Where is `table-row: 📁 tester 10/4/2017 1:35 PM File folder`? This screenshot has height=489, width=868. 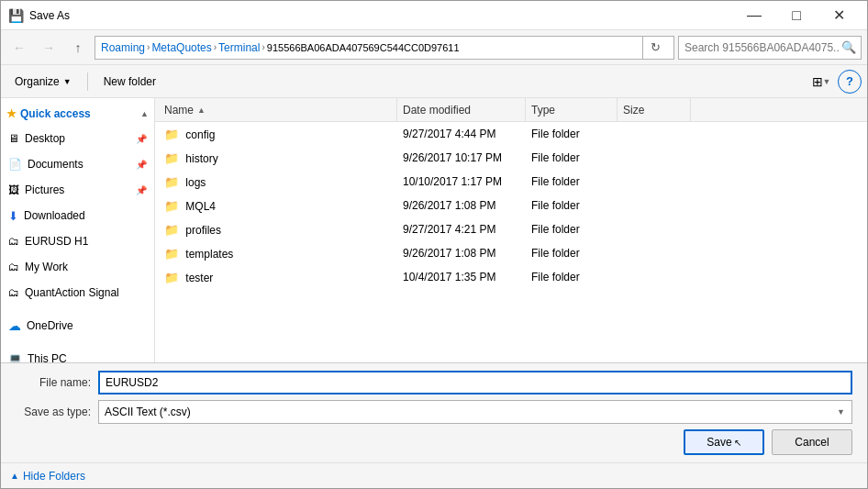
table-row: 📁 tester 10/4/2017 1:35 PM File folder is located at coordinates (511, 277).